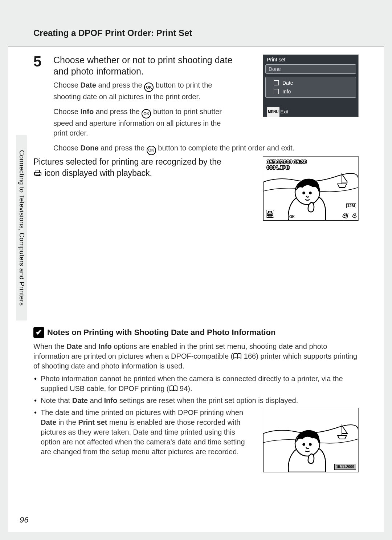  Describe the element at coordinates (22, 228) in the screenshot. I see `section-tab-label: Connecting to Televisions, Computers and…` at that location.